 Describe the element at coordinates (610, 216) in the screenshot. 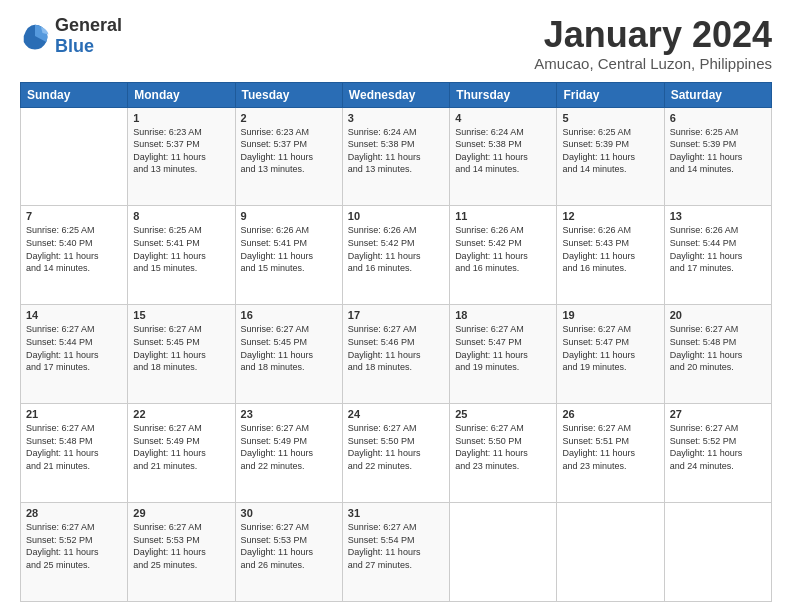

I see `day-number: 12` at that location.